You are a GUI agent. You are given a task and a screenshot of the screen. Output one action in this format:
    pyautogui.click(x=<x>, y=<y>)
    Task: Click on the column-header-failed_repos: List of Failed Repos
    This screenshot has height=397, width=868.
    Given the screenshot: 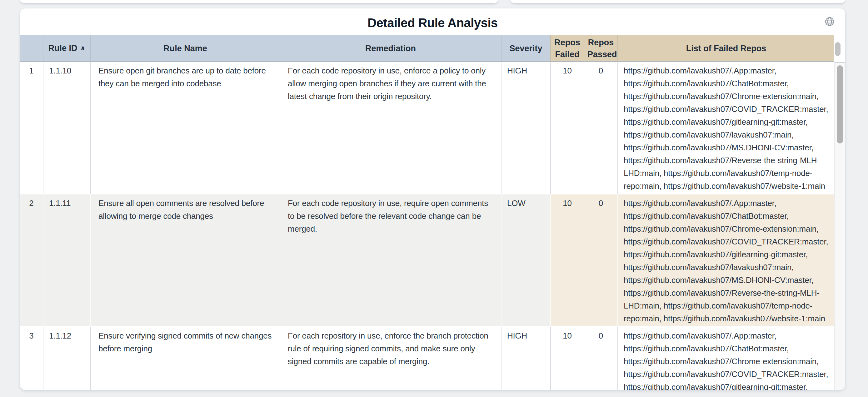 What is the action you would take?
    pyautogui.click(x=726, y=49)
    